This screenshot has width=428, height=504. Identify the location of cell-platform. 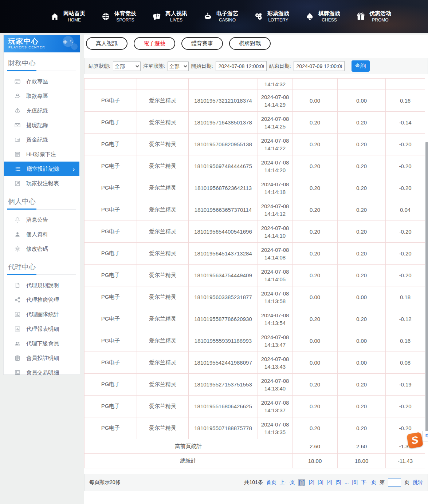
(111, 84).